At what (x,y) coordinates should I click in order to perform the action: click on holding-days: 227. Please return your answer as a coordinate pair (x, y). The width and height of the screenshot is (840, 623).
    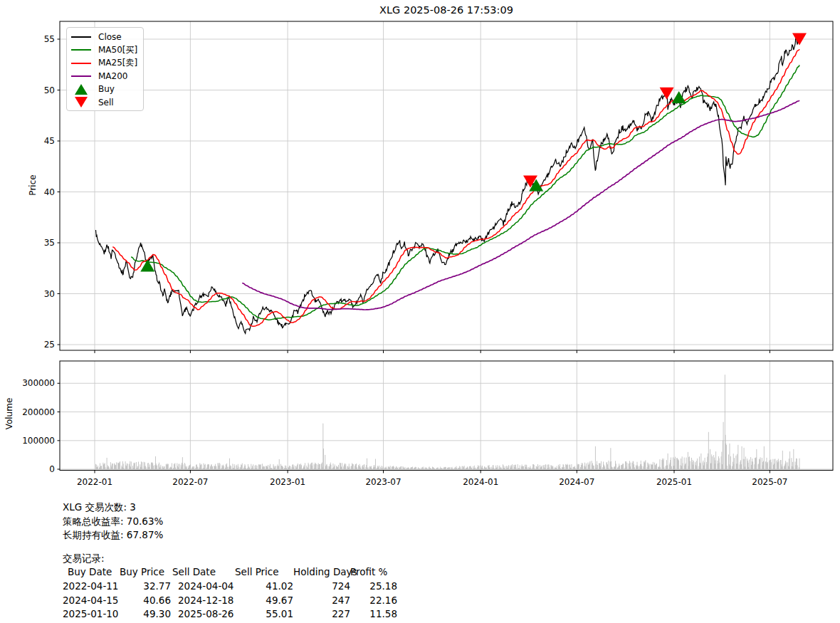
    Looking at the image, I should click on (322, 614).